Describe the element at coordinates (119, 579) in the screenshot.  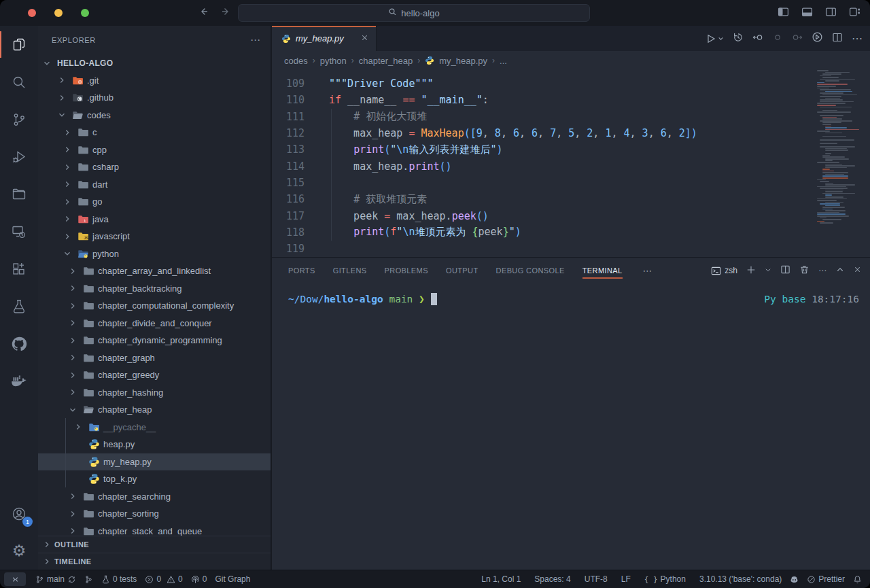
I see `tests-status: 0 tests` at that location.